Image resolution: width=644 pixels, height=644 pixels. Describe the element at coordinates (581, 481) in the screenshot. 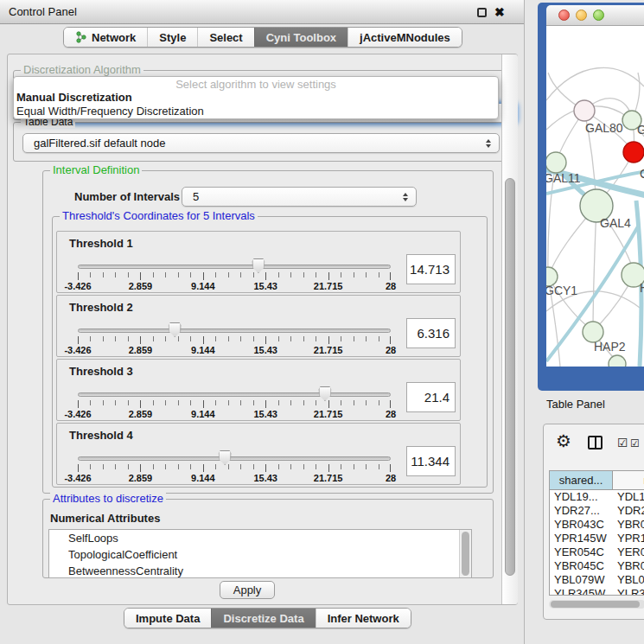

I see `column-header-shared: shared...` at that location.